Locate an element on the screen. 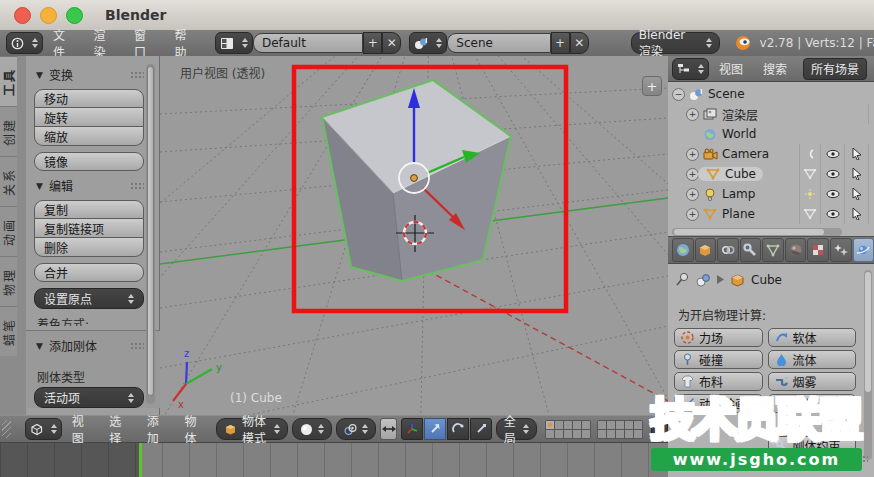 The image size is (874, 477). menu-add: 添加 is located at coordinates (156, 429).